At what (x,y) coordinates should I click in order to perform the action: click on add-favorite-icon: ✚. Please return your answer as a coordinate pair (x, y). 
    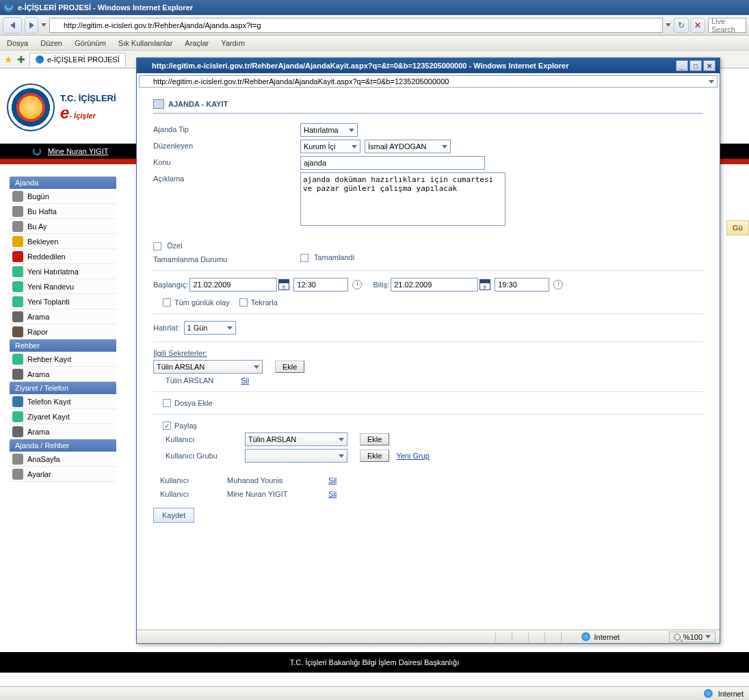
    Looking at the image, I should click on (21, 60).